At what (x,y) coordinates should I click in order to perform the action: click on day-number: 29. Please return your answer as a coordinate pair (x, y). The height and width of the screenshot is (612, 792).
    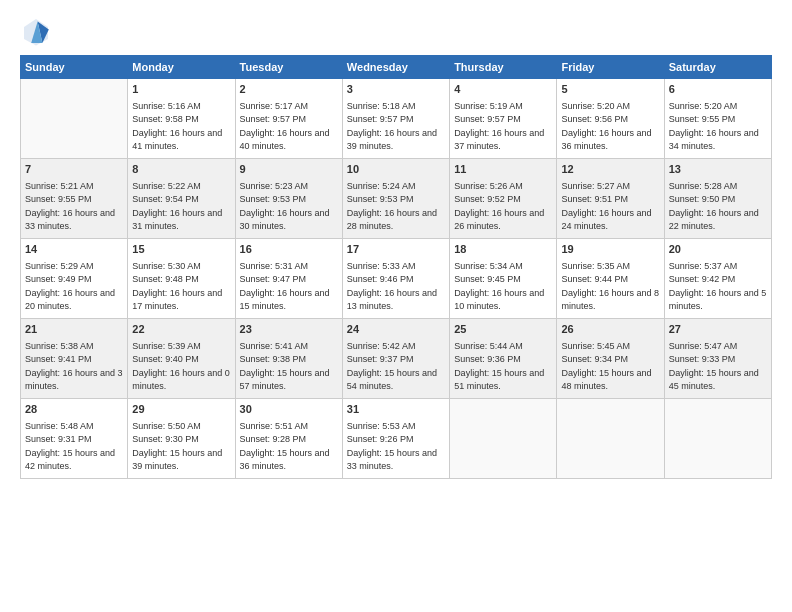
    Looking at the image, I should click on (181, 410).